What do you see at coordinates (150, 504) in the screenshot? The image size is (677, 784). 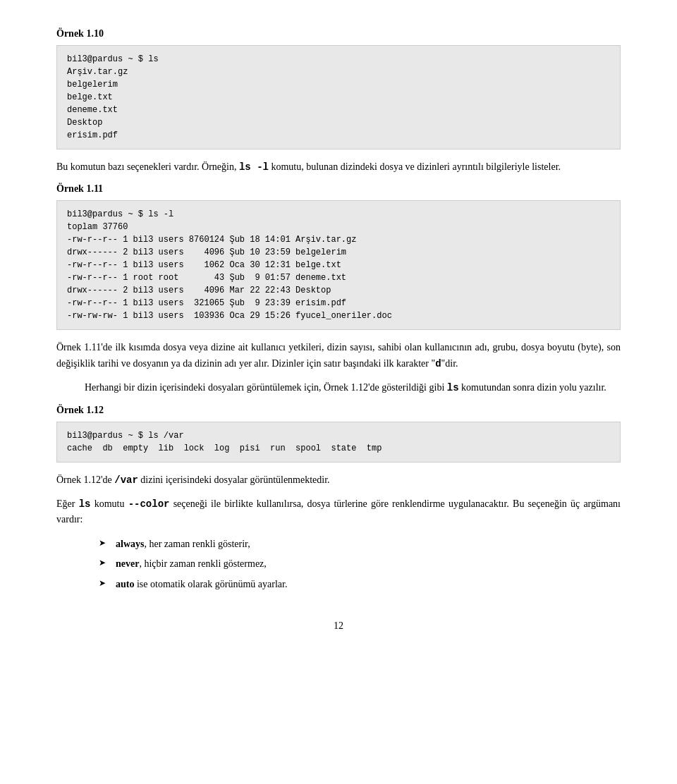 I see `inline-code-color: --color` at bounding box center [150, 504].